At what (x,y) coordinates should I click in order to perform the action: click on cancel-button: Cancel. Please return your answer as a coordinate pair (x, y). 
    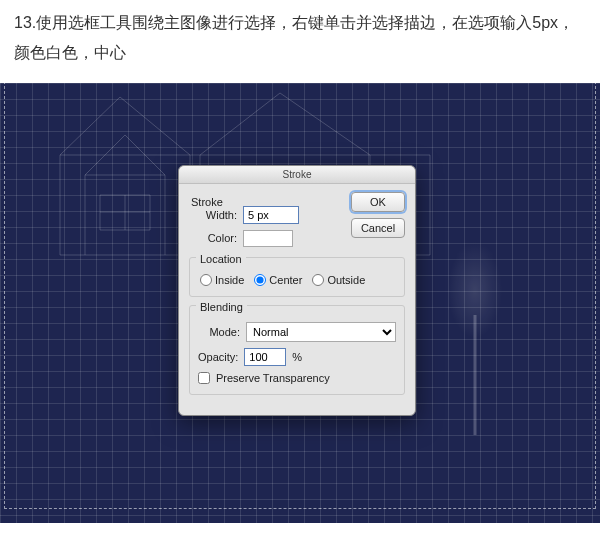
    Looking at the image, I should click on (378, 228).